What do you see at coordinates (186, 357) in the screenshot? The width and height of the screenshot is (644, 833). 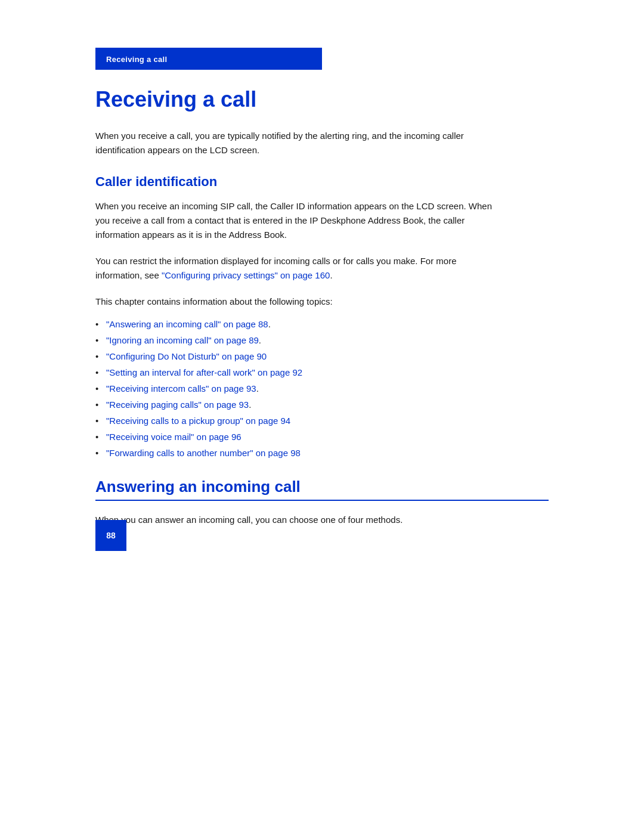 I see `topic-link-3: "Configuring Do Not Disturb" on page 90` at bounding box center [186, 357].